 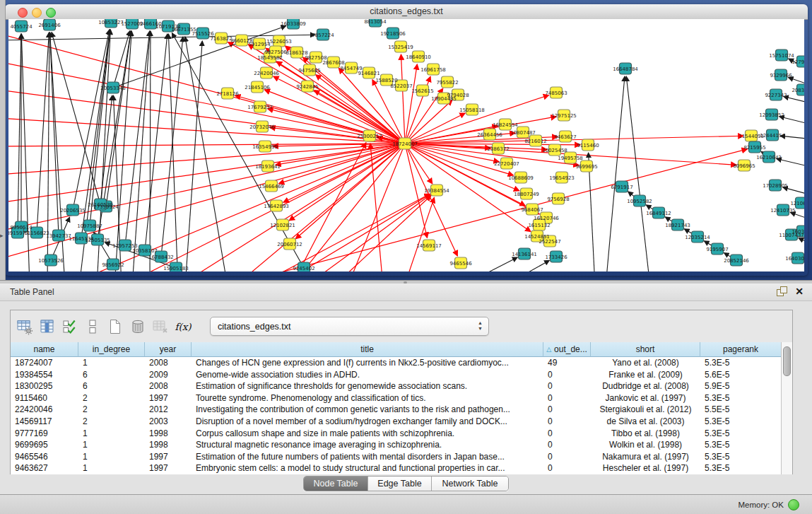 I want to click on table-cell: 2003, so click(x=168, y=421).